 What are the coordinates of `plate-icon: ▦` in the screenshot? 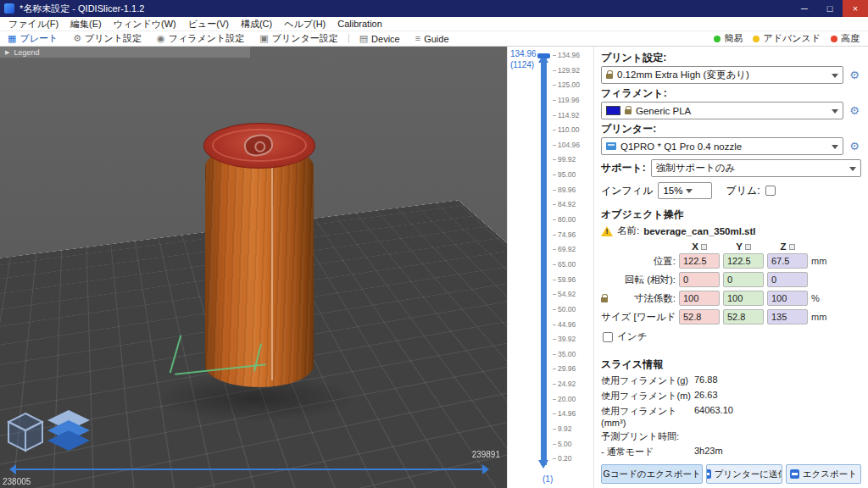 It's located at (12, 39).